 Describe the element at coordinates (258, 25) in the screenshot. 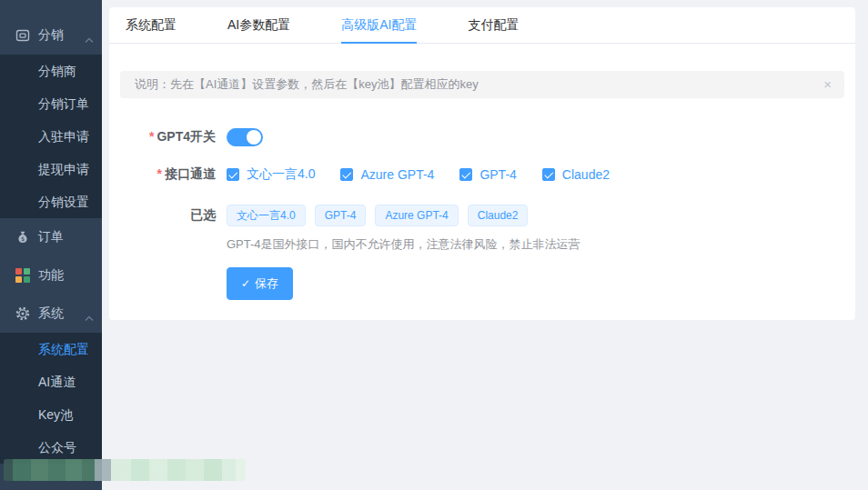

I see `tab-ai-params-config: AI参数配置` at that location.